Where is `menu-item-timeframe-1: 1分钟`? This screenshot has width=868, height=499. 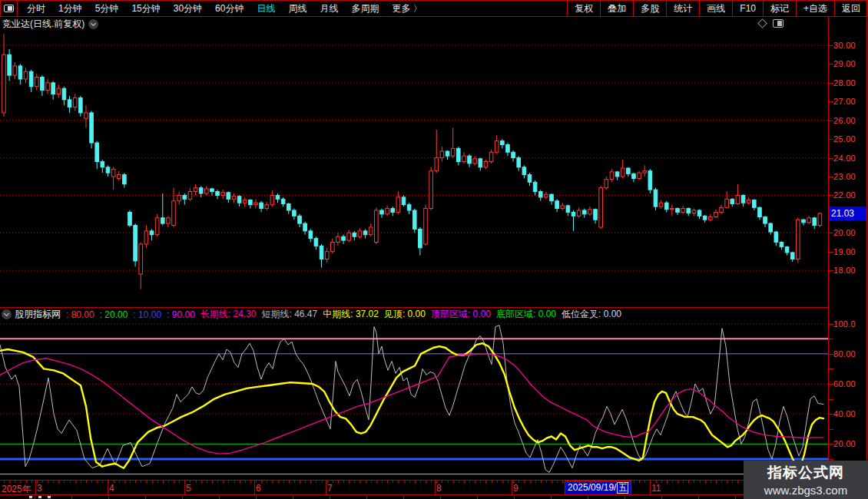 menu-item-timeframe-1: 1分钟 is located at coordinates (71, 9).